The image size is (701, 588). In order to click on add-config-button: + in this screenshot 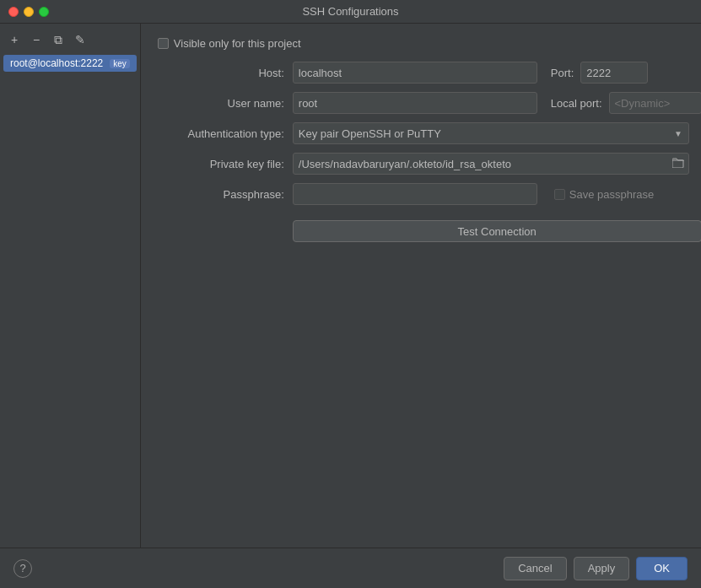, I will do `click(14, 40)`.